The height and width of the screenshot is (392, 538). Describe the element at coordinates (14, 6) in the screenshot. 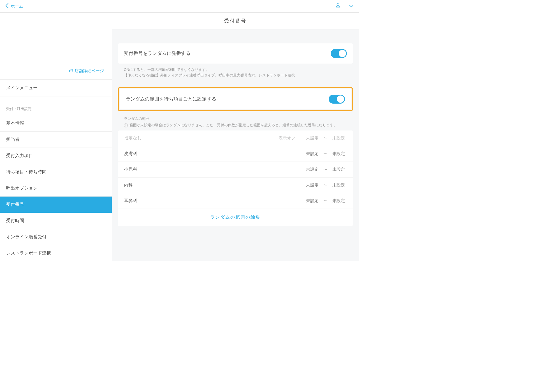

I see `back-button: ホーム` at that location.